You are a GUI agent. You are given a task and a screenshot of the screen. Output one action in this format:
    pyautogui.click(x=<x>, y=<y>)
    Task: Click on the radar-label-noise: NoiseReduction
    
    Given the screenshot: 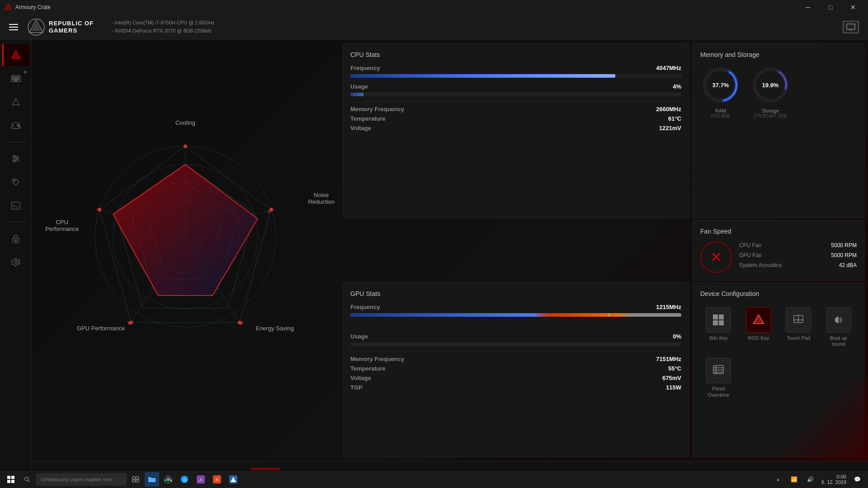 What is the action you would take?
    pyautogui.click(x=321, y=198)
    